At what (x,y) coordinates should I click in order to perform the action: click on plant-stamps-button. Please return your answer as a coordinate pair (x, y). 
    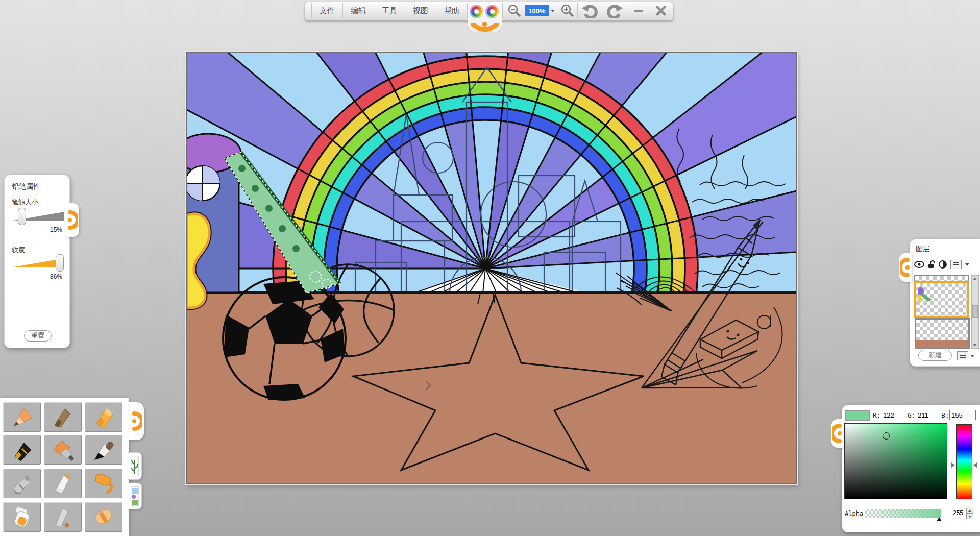
    Looking at the image, I should click on (135, 466).